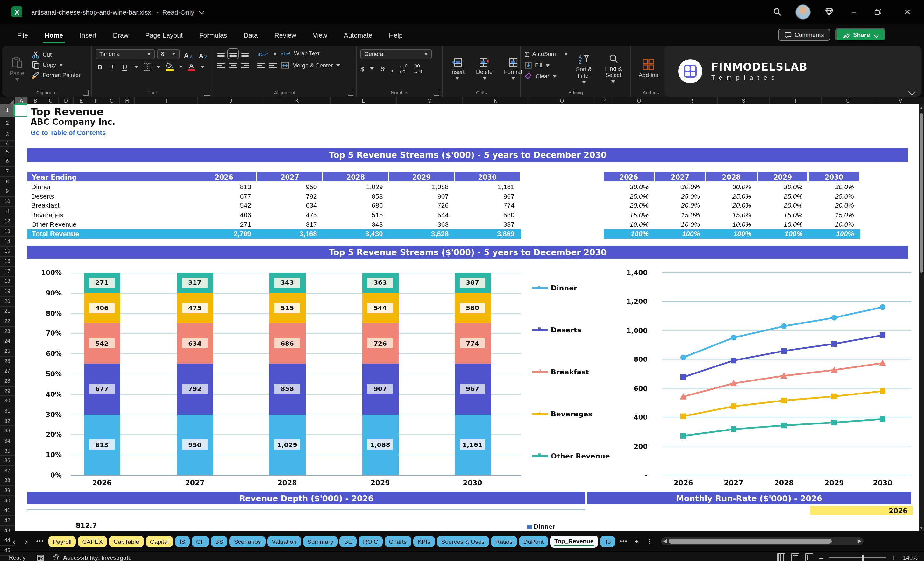 This screenshot has height=561, width=924. I want to click on column-header-n: N, so click(496, 101).